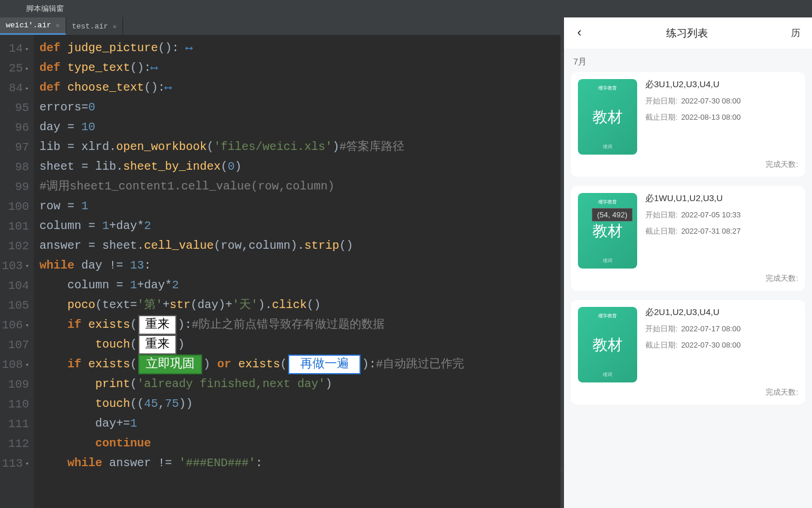  Describe the element at coordinates (612, 215) in the screenshot. I see `coordinate-tooltip: (31, 286)` at that location.